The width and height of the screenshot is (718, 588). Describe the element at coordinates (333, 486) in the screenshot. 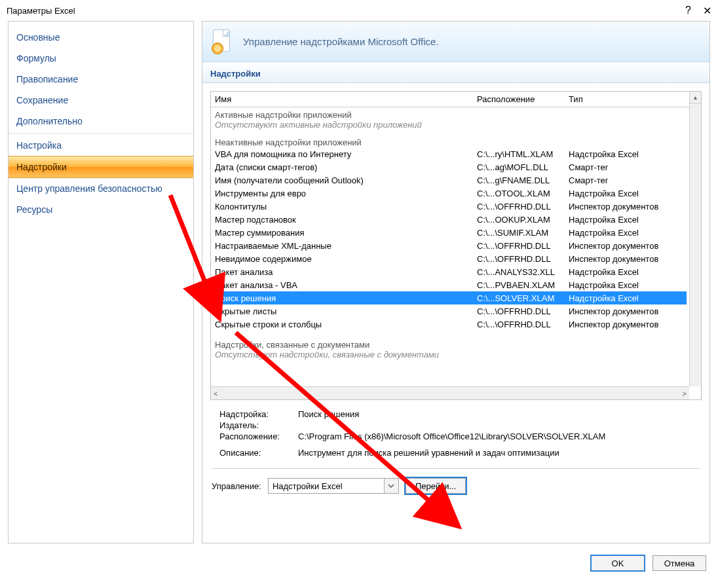

I see `manage-combo: Надстройки Excel` at that location.